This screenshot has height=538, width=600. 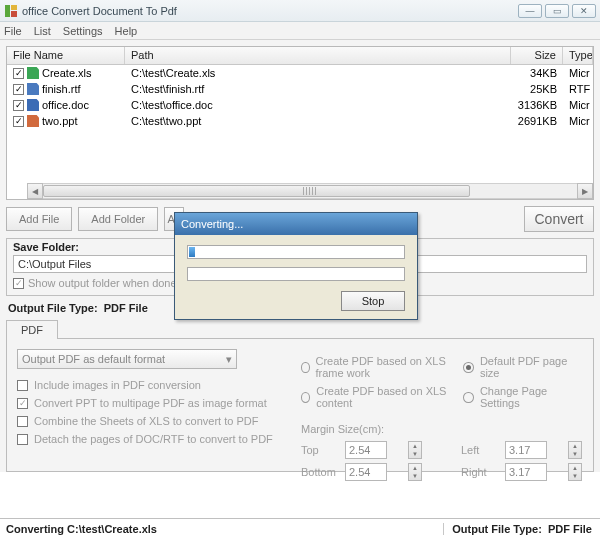 I want to click on statusbar: Converting C:\test\Create.xls Output Fil…, so click(x=300, y=528).